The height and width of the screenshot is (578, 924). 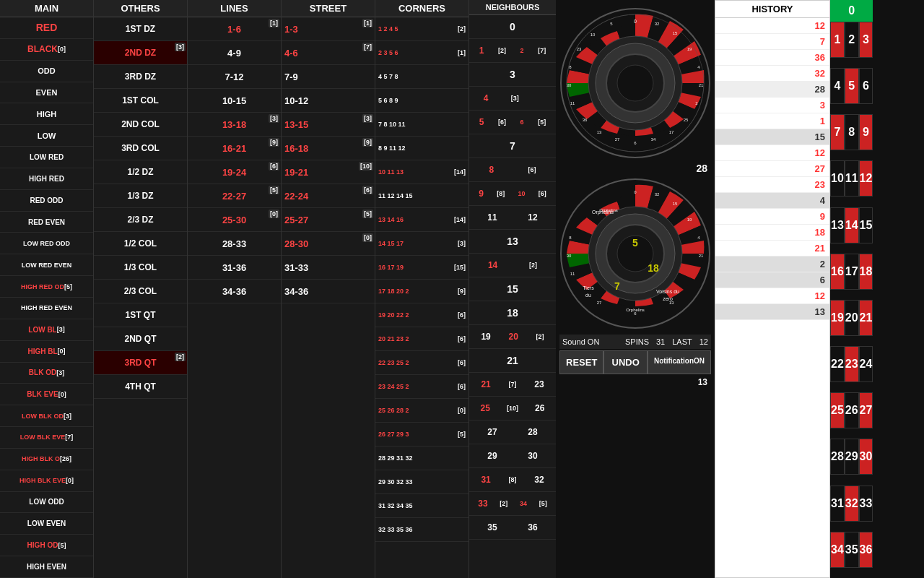 What do you see at coordinates (422, 387) in the screenshot?
I see `corner-16: 23 24 25 2[6]` at bounding box center [422, 387].